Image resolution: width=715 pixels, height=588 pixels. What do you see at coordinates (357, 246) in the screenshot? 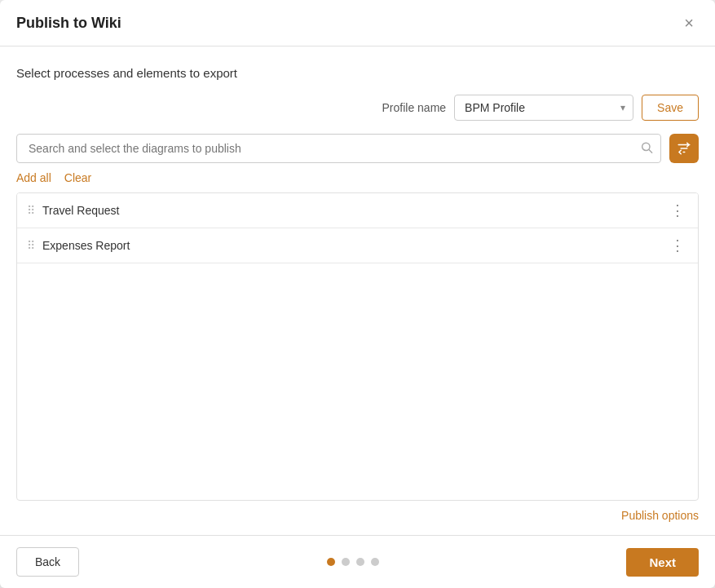
I see `list-item: ⠿ Expenses Report ⋮` at bounding box center [357, 246].